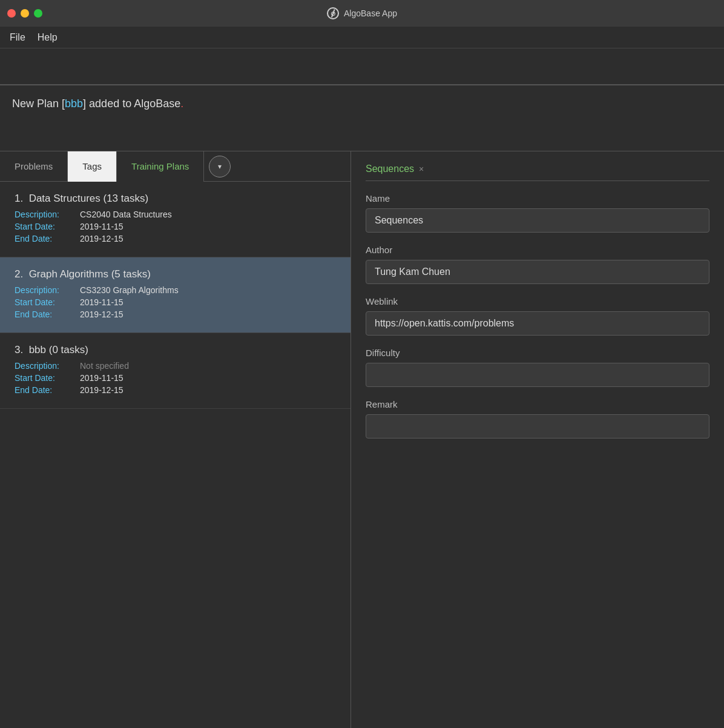 The image size is (724, 728). I want to click on plan-desc-value-2: CS3230 Graph Algorithms, so click(130, 290).